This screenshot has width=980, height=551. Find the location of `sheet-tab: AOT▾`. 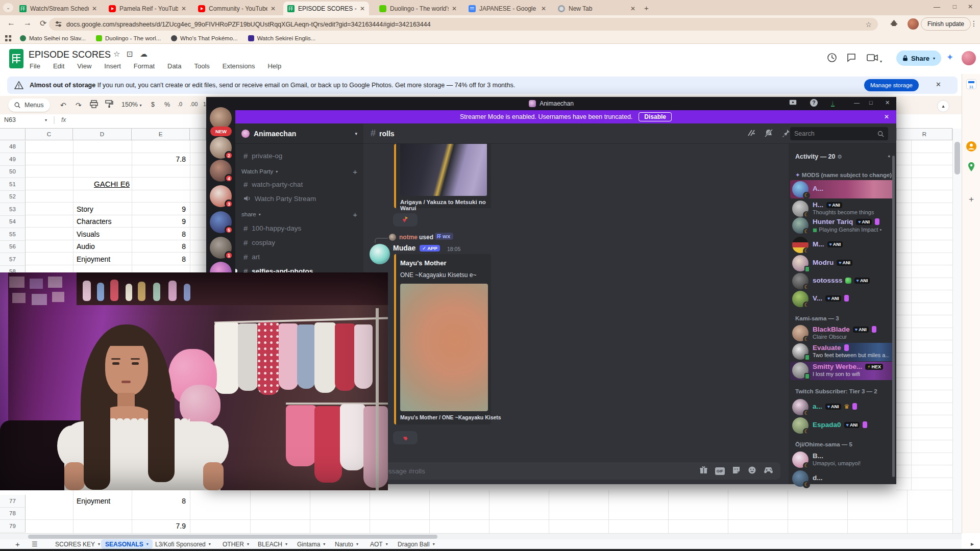

sheet-tab: AOT▾ is located at coordinates (379, 544).